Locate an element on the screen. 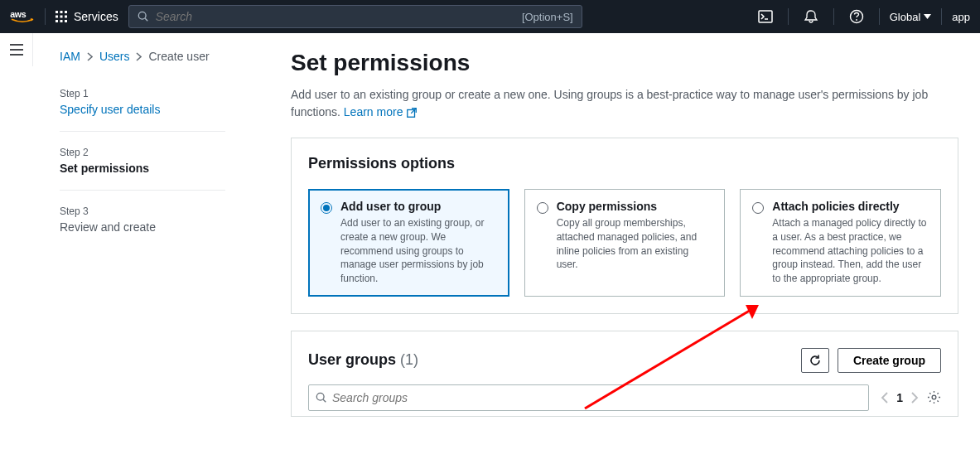  current-page: 1 is located at coordinates (900, 398).